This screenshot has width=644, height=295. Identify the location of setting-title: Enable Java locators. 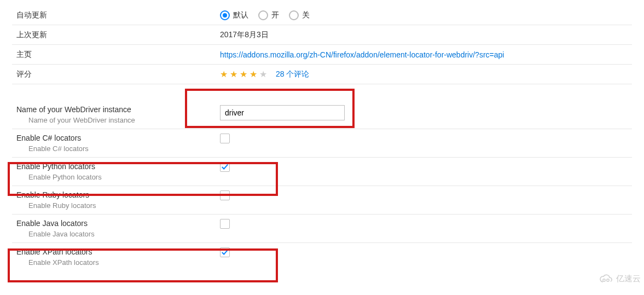
(118, 223).